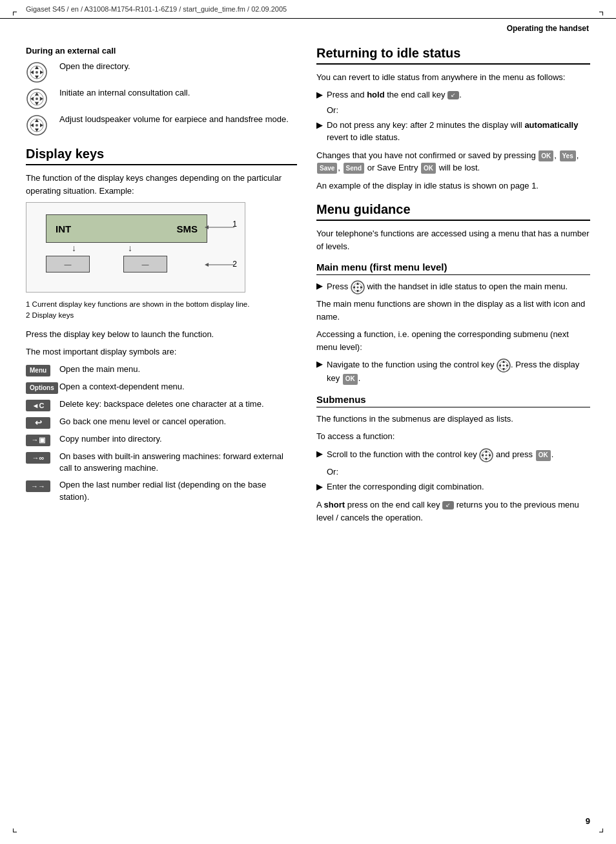 The width and height of the screenshot is (616, 844). What do you see at coordinates (453, 96) in the screenshot?
I see `returning-bullet-1: ▶ Press and hold the end call key ↙.` at bounding box center [453, 96].